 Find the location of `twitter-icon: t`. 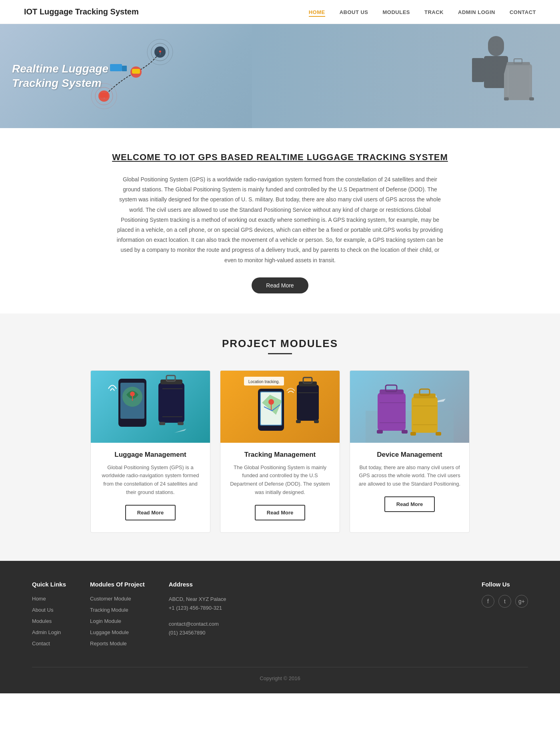

twitter-icon: t is located at coordinates (505, 601).